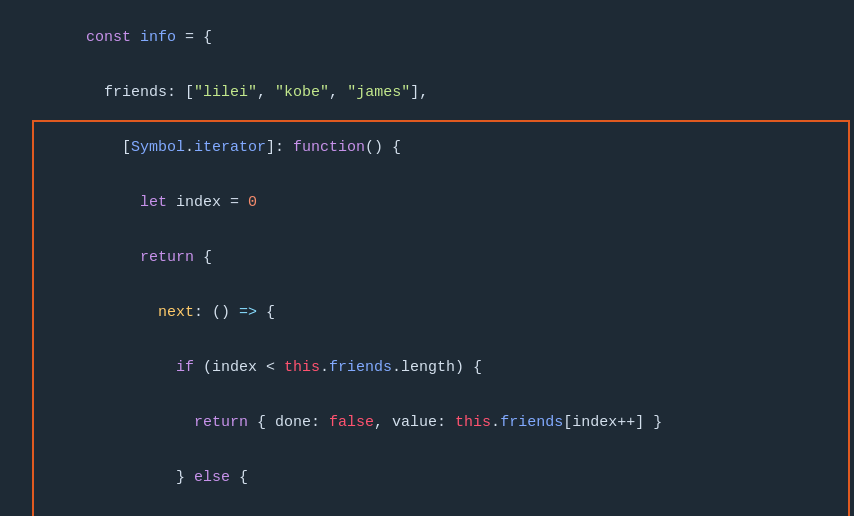  I want to click on token: iterator, so click(230, 148).